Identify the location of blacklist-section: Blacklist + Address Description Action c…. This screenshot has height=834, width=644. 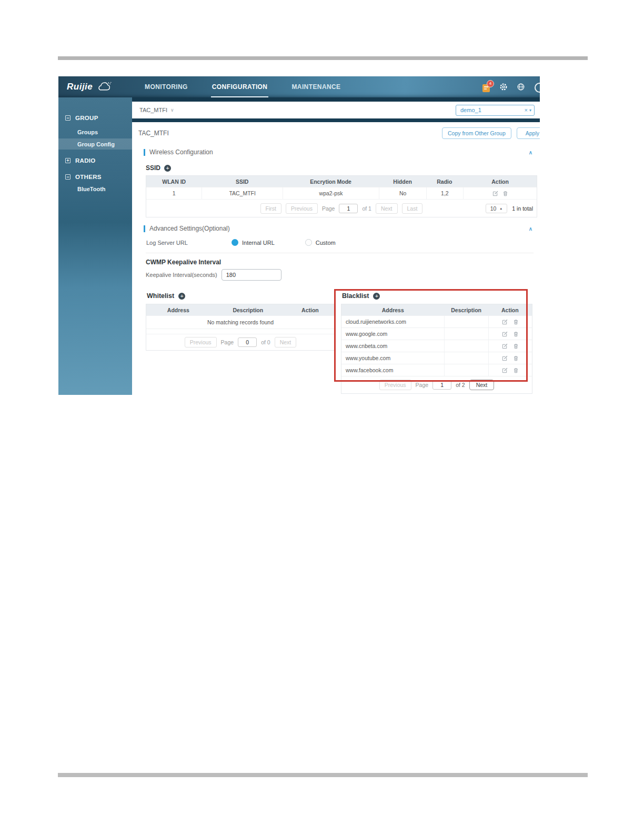
(437, 343).